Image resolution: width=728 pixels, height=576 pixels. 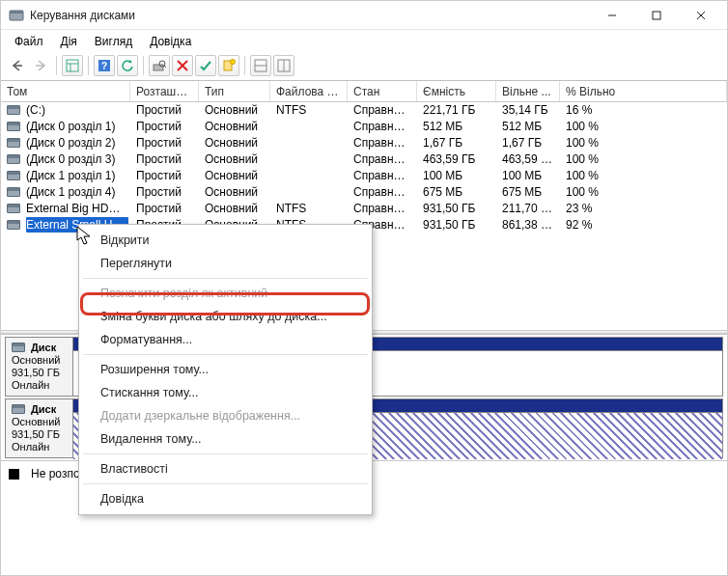 What do you see at coordinates (170, 41) in the screenshot?
I see `menu-help: Довідка` at bounding box center [170, 41].